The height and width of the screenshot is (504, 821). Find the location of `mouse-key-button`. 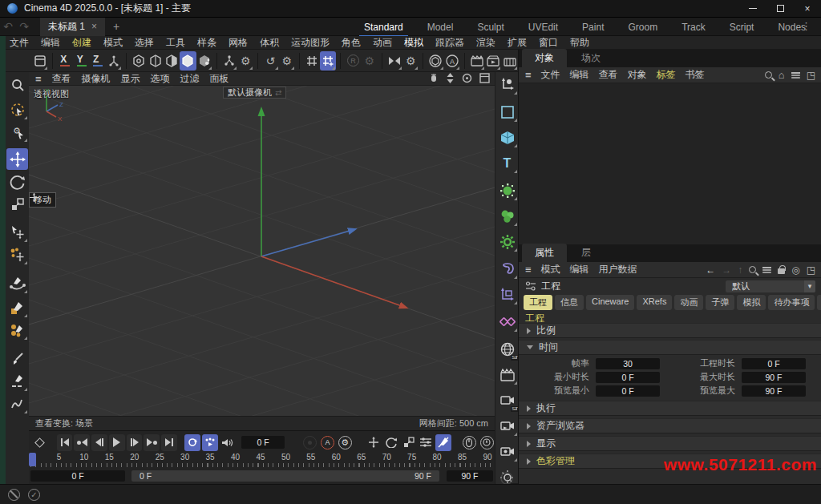

mouse-key-button is located at coordinates (470, 442).